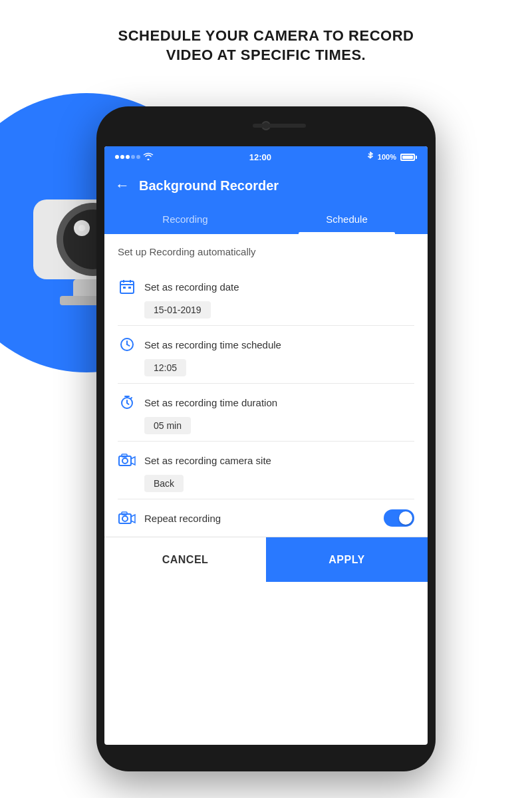  What do you see at coordinates (266, 518) in the screenshot?
I see `repeat-recording-section: Repeat recording` at bounding box center [266, 518].